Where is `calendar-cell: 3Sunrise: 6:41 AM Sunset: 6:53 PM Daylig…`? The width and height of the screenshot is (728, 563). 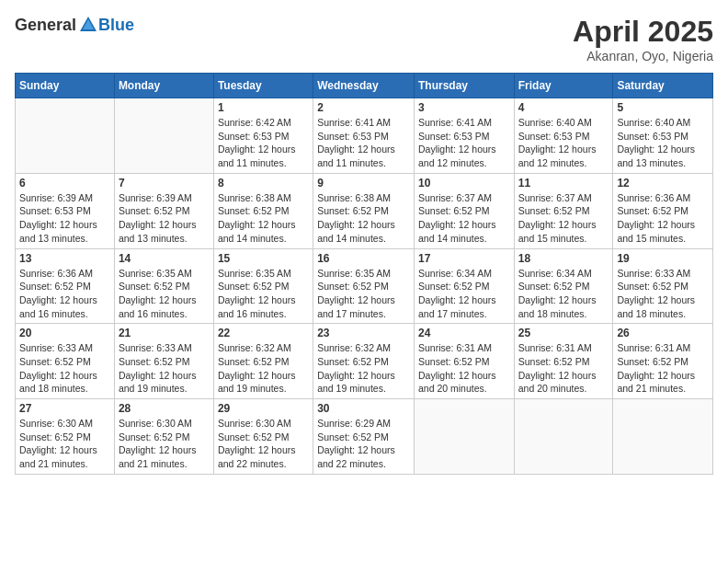
calendar-cell: 3Sunrise: 6:41 AM Sunset: 6:53 PM Daylig… is located at coordinates (463, 136).